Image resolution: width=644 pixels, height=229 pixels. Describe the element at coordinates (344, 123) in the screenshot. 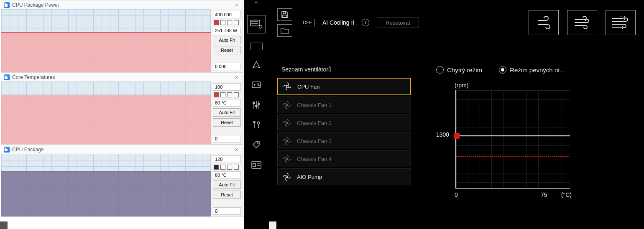

I see `fan-item: Chassis Fan 2` at that location.